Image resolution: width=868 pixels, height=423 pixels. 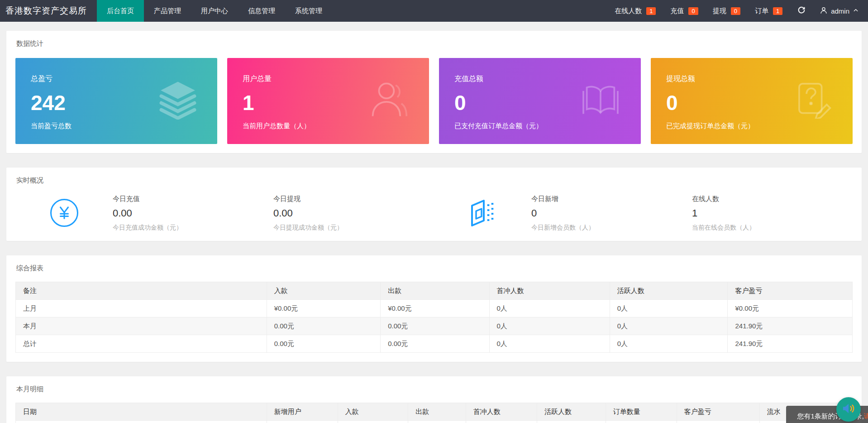 I want to click on recharge-badge: 0, so click(x=693, y=11).